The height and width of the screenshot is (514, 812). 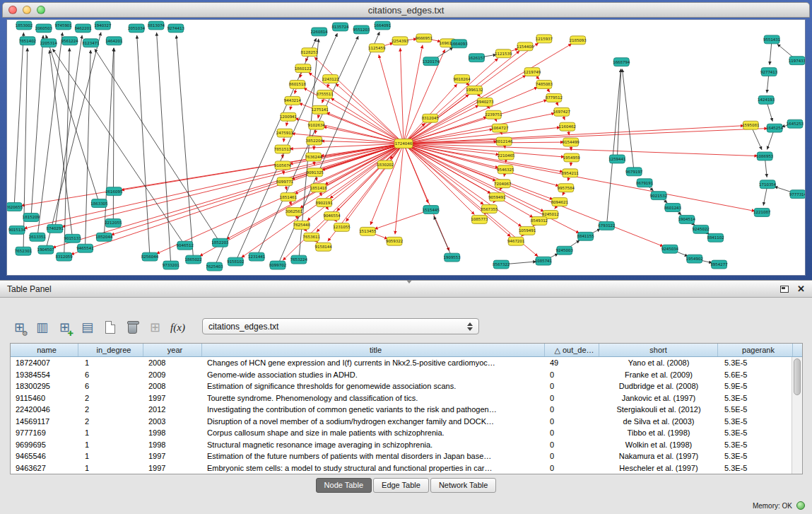 What do you see at coordinates (560, 202) in the screenshot?
I see `graph-node: 8094621` at bounding box center [560, 202].